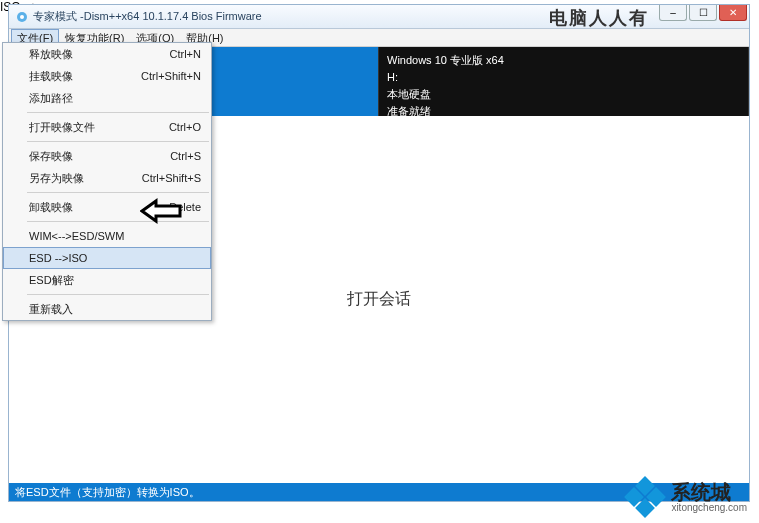 The width and height of the screenshot is (759, 523). What do you see at coordinates (107, 127) in the screenshot?
I see `menu-open-image: 打开映像文件 Ctrl+O` at bounding box center [107, 127].